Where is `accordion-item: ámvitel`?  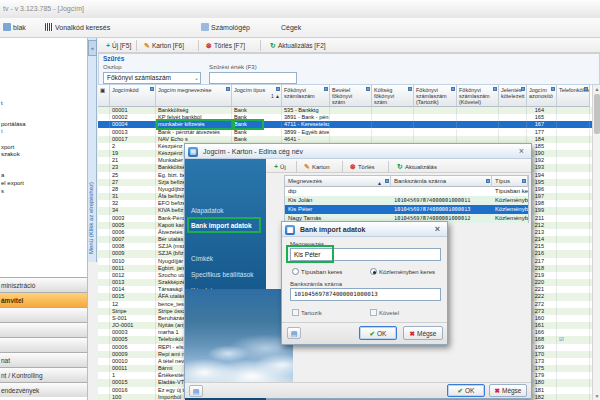 accordion-item: ámvitel is located at coordinates (44, 300).